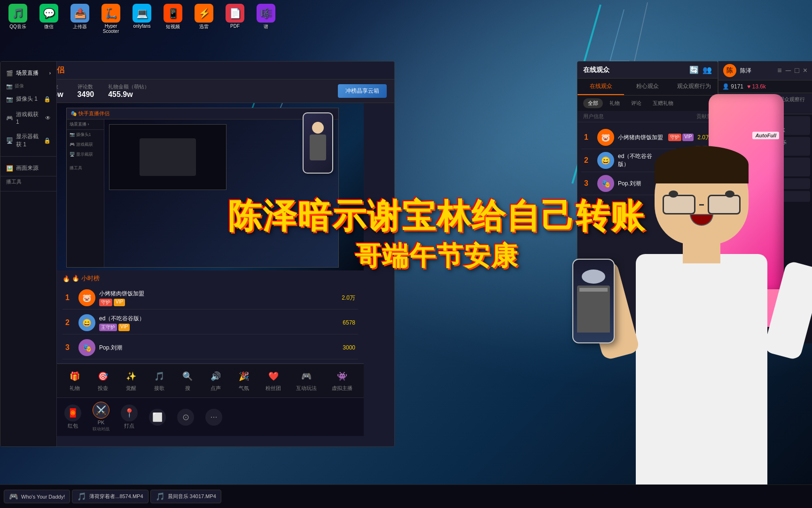 This screenshot has height=508, width=812. What do you see at coordinates (306, 376) in the screenshot?
I see `interaction-icon: 🎮` at bounding box center [306, 376].